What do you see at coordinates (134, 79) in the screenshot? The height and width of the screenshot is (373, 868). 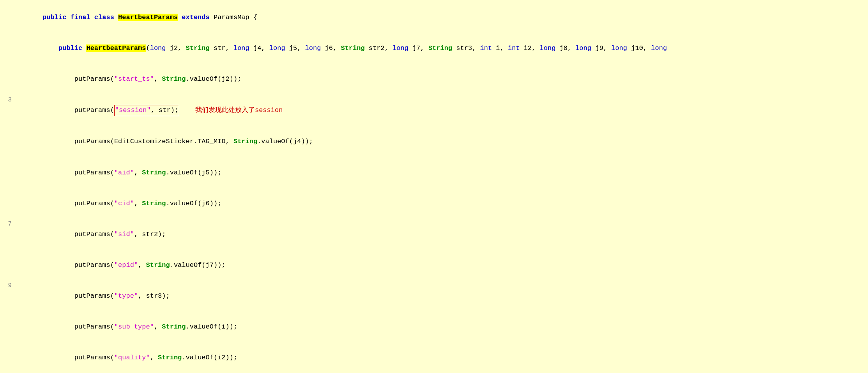 I see `string-literal: "start_ts"` at bounding box center [134, 79].